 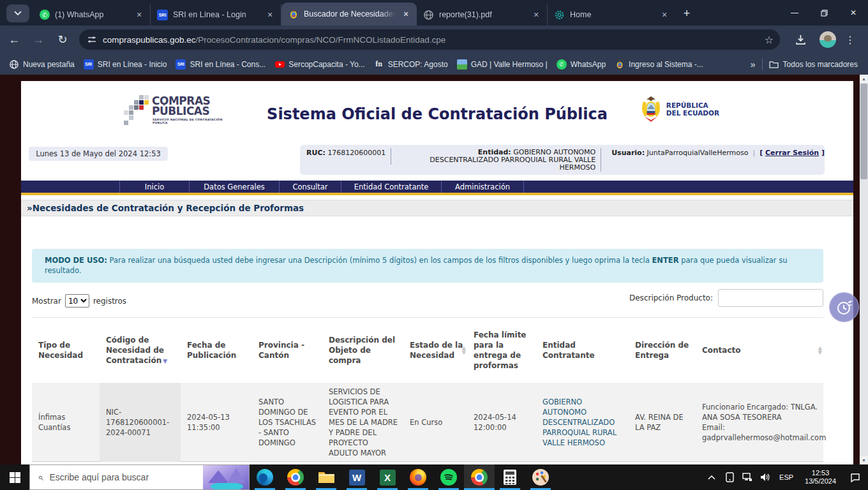 What do you see at coordinates (662, 350) in the screenshot?
I see `col-direccion-entrega: Dirección de Entrega` at bounding box center [662, 350].